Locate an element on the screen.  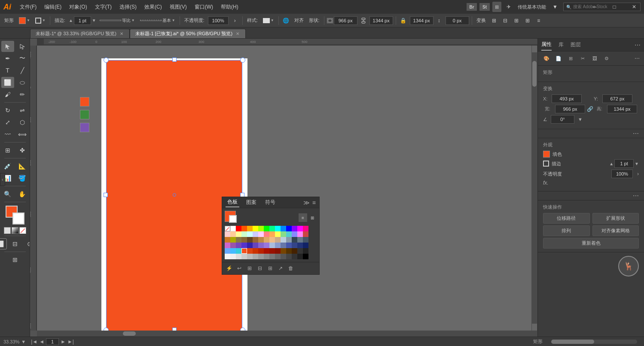
collapse-panel-btn: ‹ is located at coordinates (3, 179).